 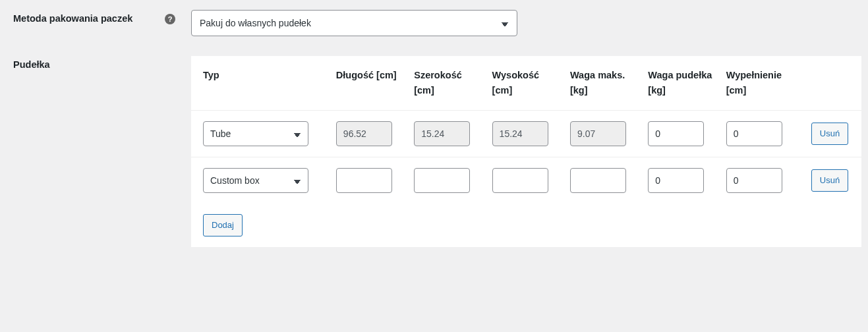 I want to click on col-header-box-weight: Waga pudełka [kg], so click(x=680, y=83).